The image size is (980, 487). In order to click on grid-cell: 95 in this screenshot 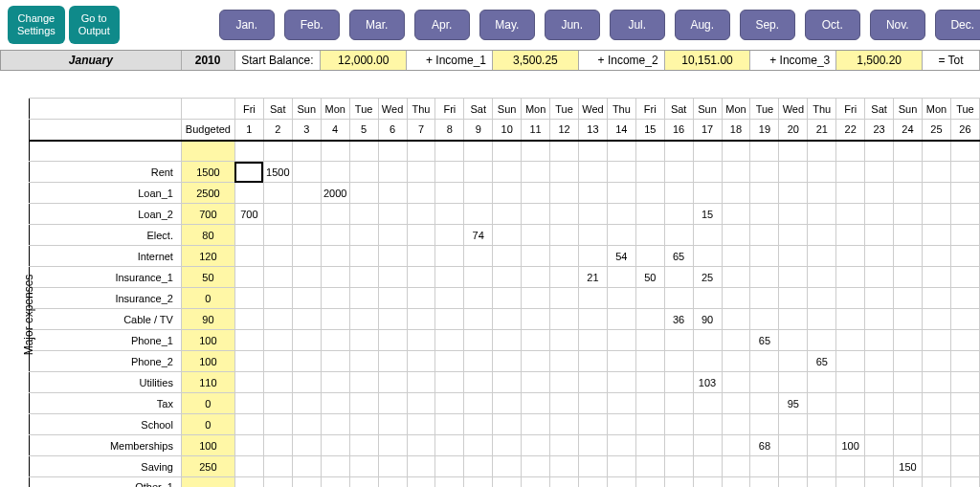, I will do `click(793, 404)`.